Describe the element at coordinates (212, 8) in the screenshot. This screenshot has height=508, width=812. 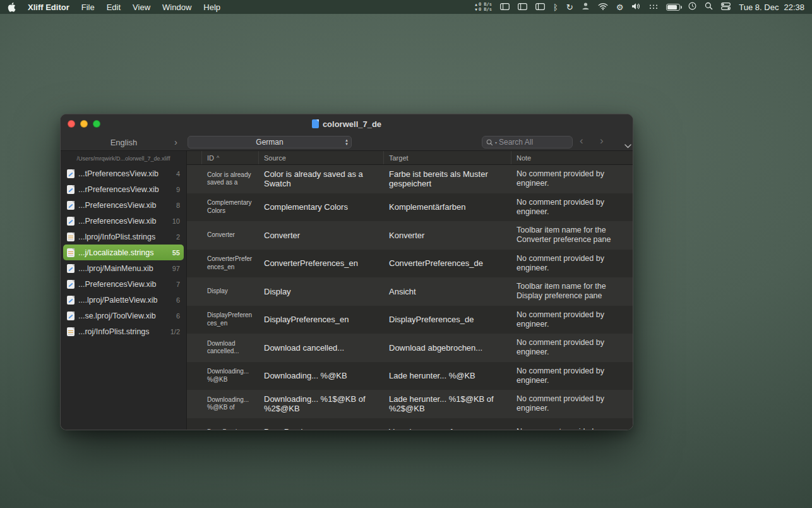
I see `menu-help: Help` at that location.